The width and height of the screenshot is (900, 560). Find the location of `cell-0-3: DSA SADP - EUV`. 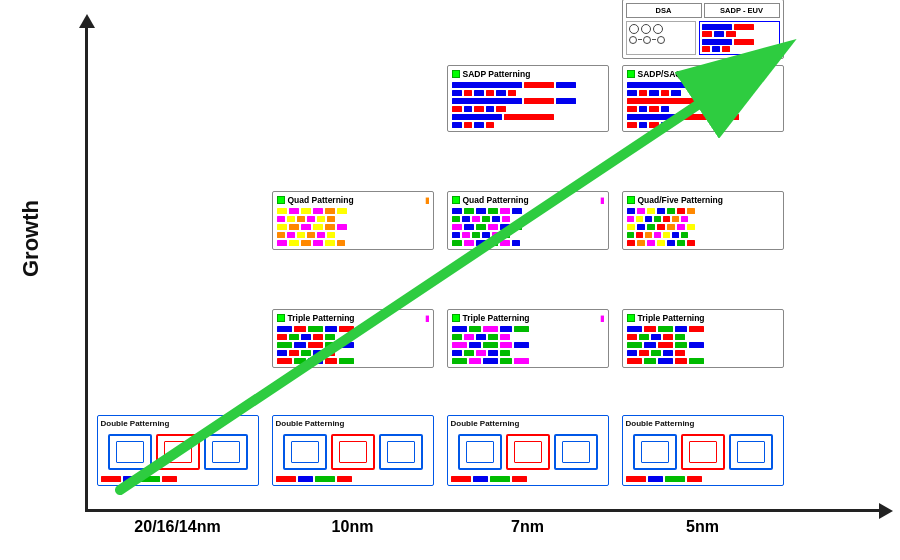

cell-0-3: DSA SADP - EUV is located at coordinates (702, 68).